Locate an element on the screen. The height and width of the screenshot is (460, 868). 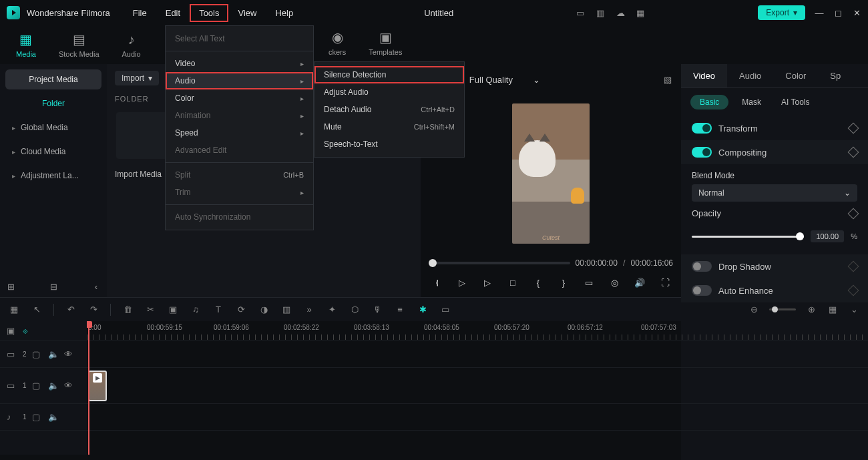
track-head-video2: ▭2 ▢ 🔈 👁 is located at coordinates (43, 355).